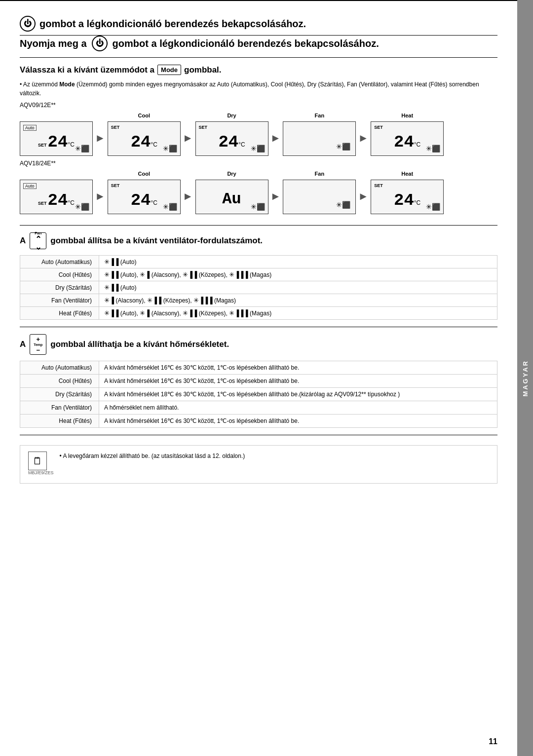 This screenshot has width=533, height=756. I want to click on fan-heading-suffix: gombbal állítsa be a kívánt ventilátor-f…, so click(156, 241).